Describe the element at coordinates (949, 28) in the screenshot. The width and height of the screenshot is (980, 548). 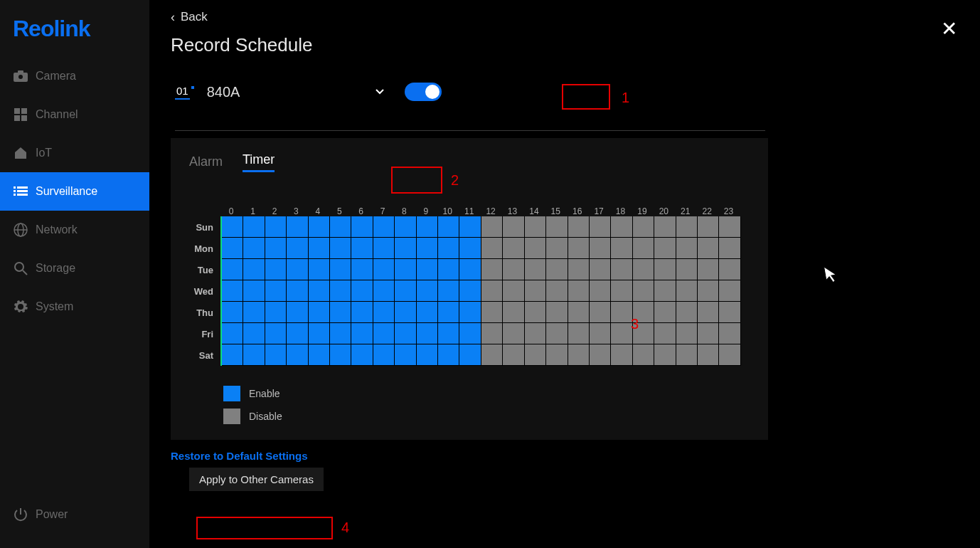
I see `close-icon: ✕` at that location.